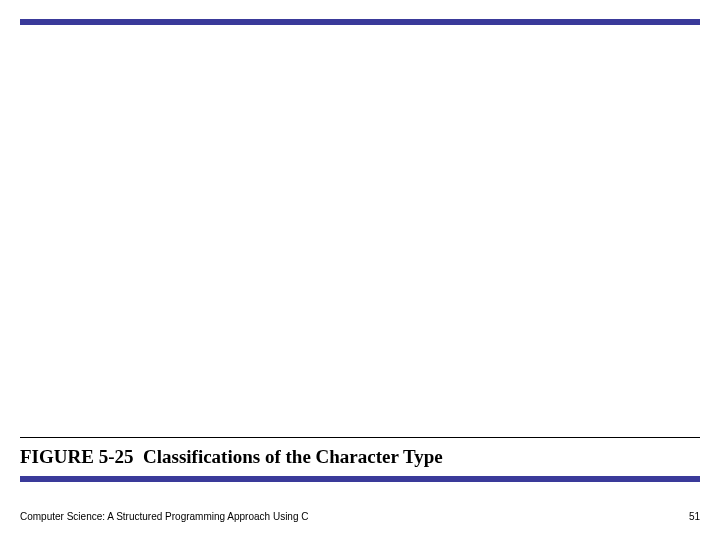  Describe the element at coordinates (293, 456) in the screenshot. I see `figure-title: Classifications of the Character Type` at that location.